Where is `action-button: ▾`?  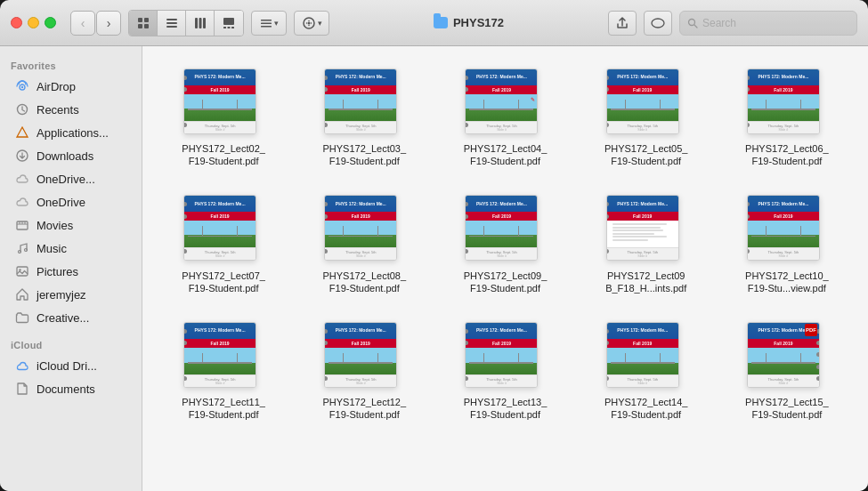 action-button: ▾ is located at coordinates (312, 23).